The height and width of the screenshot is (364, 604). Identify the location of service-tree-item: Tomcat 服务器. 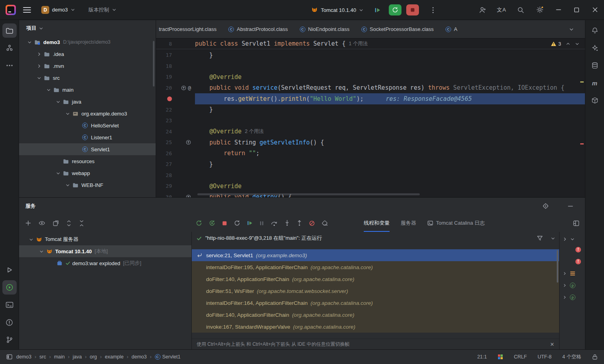
(105, 239).